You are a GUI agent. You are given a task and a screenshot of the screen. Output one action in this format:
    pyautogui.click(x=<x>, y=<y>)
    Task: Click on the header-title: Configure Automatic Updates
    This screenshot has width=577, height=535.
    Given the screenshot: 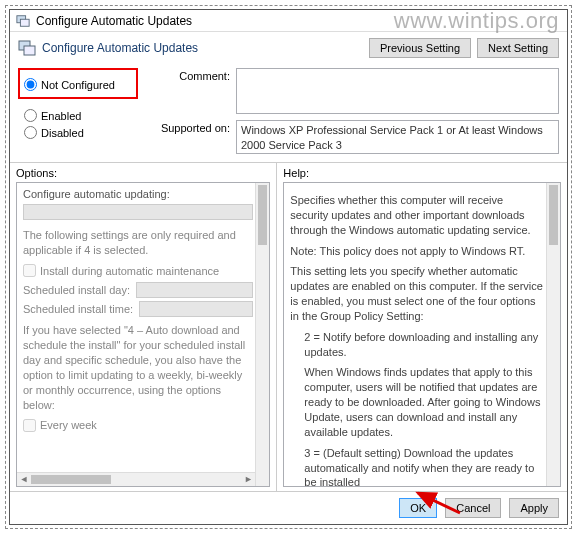 What is the action you would take?
    pyautogui.click(x=120, y=48)
    